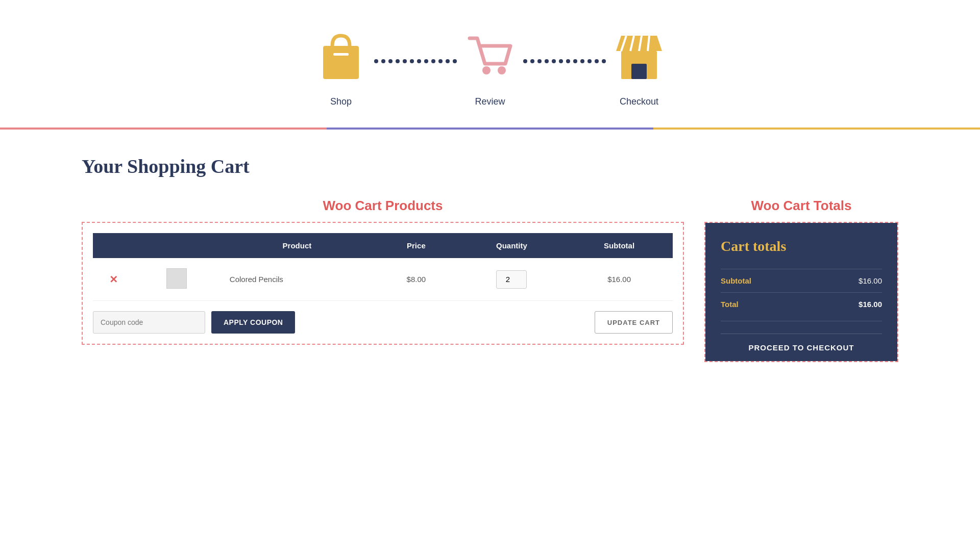  Describe the element at coordinates (113, 279) in the screenshot. I see `remove-cell: ✕` at that location.